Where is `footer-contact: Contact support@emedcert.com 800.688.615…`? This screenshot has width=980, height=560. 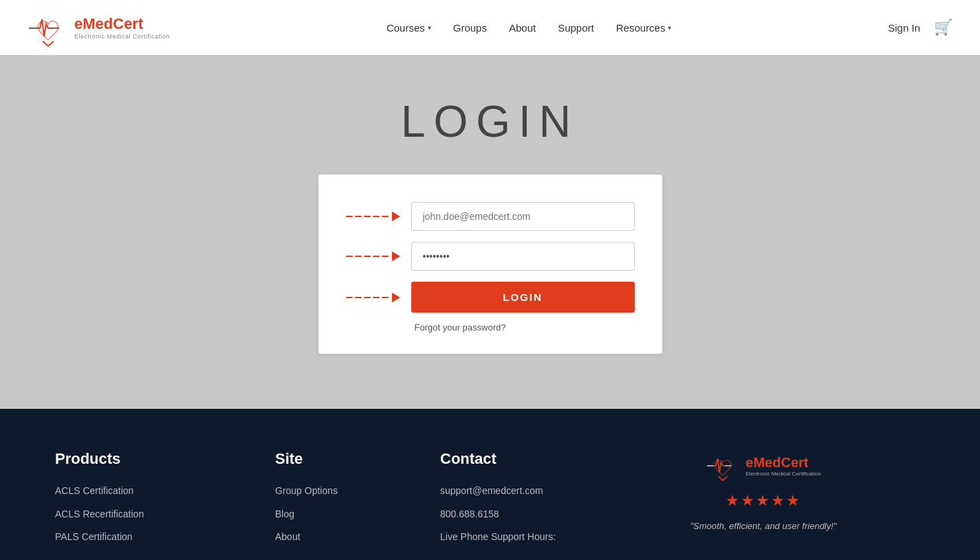 footer-contact: Contact support@emedcert.com 800.688.615… is located at coordinates (536, 502).